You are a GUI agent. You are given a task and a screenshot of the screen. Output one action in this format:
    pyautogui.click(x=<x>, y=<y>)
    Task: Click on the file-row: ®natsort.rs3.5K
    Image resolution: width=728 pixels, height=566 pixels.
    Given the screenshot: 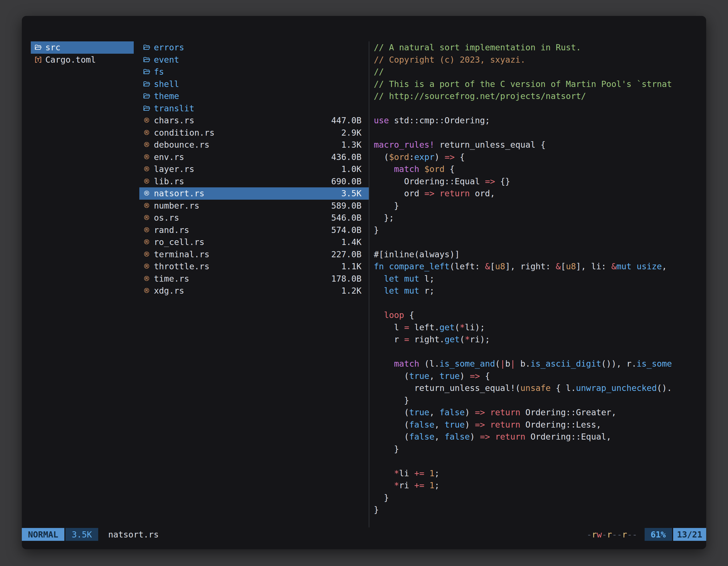 What is the action you would take?
    pyautogui.click(x=254, y=193)
    